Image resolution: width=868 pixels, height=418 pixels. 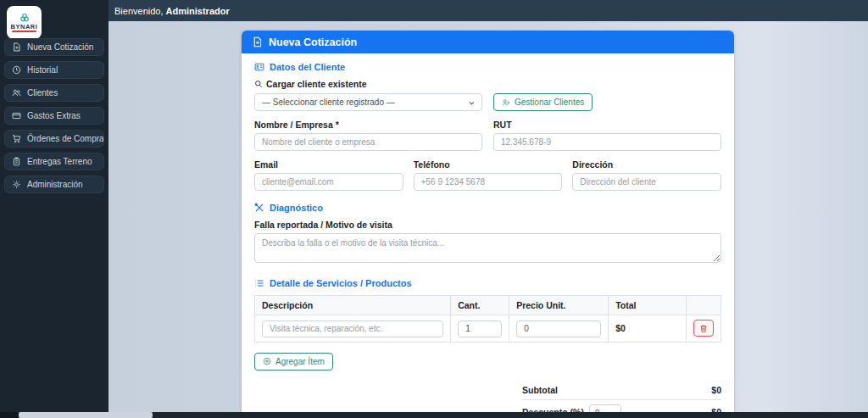 What do you see at coordinates (313, 42) in the screenshot?
I see `page-title: Nueva Cotización` at bounding box center [313, 42].